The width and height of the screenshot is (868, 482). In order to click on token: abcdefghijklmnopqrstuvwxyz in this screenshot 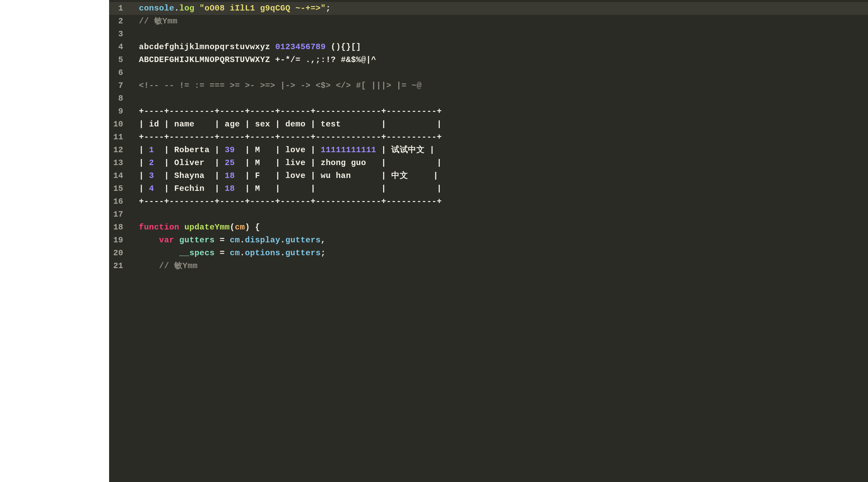, I will do `click(207, 47)`.